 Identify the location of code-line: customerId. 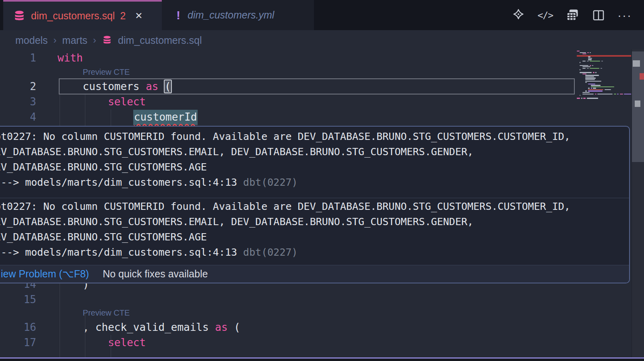
(166, 117).